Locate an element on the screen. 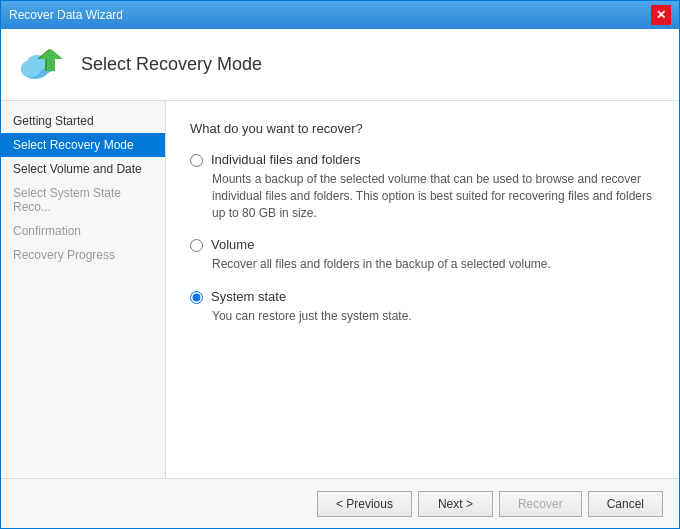 This screenshot has height=529, width=680. wizard-header: Select Recovery Mode is located at coordinates (340, 65).